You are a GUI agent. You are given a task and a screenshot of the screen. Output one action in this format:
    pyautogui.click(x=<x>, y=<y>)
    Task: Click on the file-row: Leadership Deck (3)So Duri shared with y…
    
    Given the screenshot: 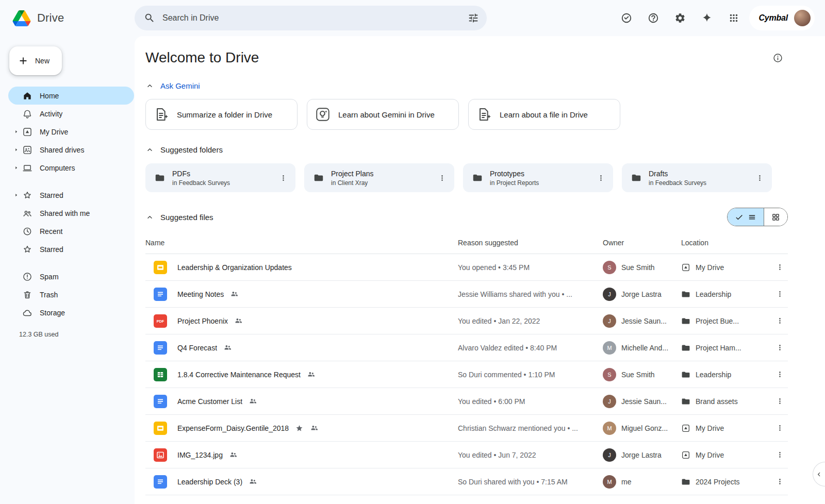 What is the action you would take?
    pyautogui.click(x=467, y=482)
    